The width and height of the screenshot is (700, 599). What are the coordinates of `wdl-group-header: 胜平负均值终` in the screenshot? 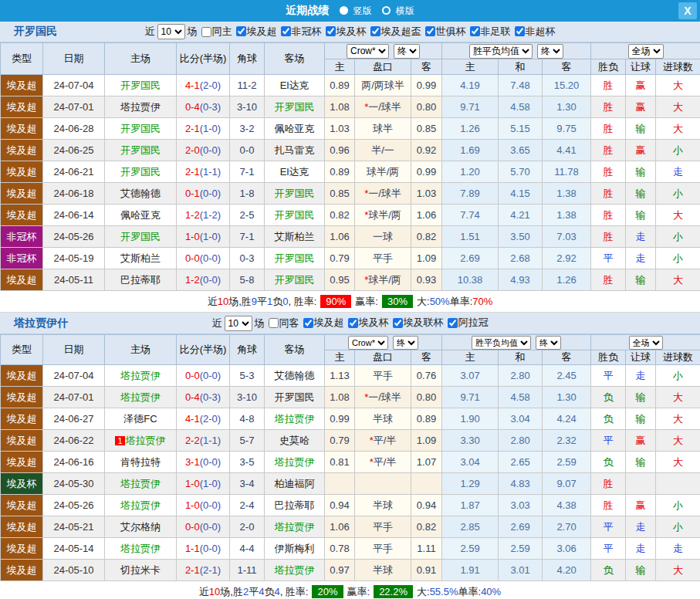 It's located at (517, 343).